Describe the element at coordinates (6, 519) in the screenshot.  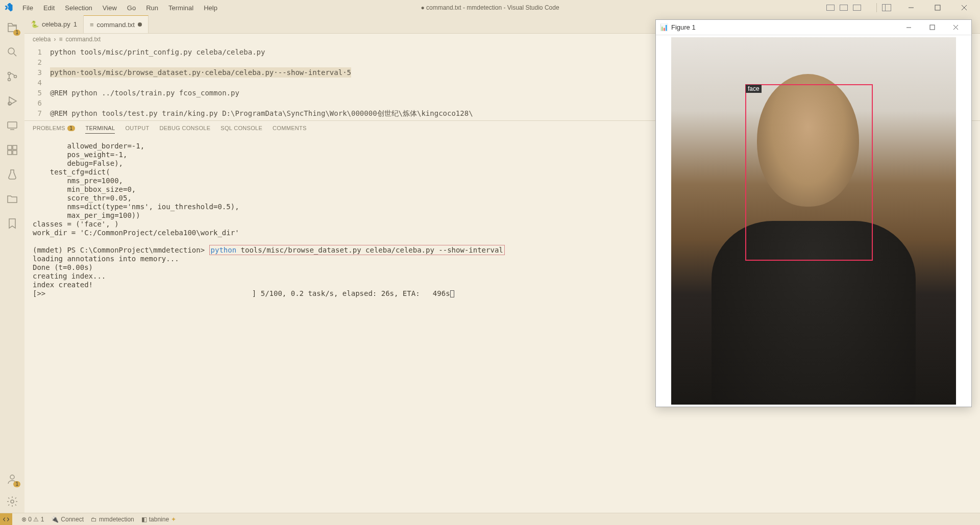
I see `remote-indicator` at that location.